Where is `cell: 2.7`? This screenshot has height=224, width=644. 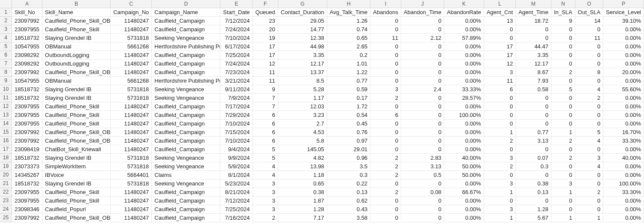
cell: 2.7 is located at coordinates (303, 124).